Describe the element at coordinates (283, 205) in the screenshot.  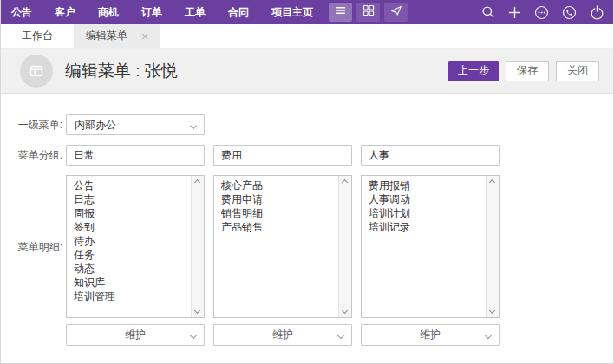
I see `listbox-items: 核心产品费用申请销售明细产品销售` at that location.